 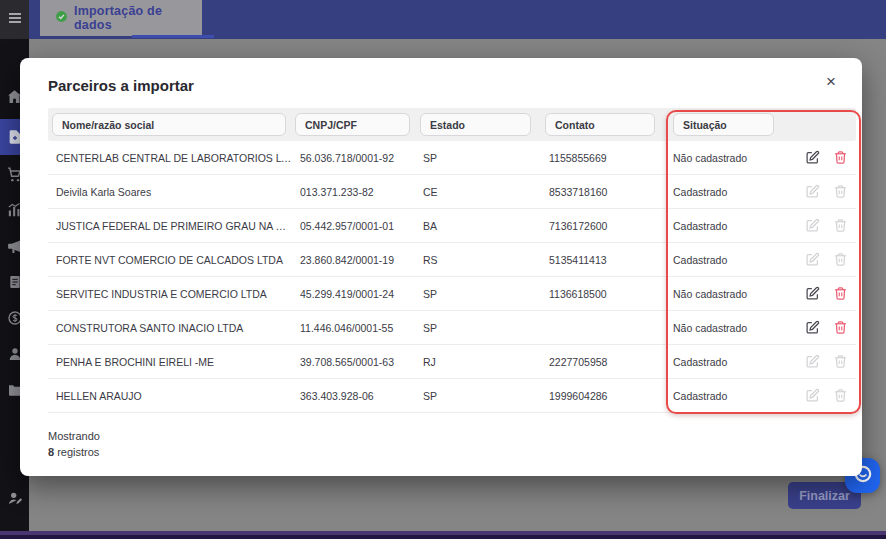 I want to click on cell-doc: 45.299.419/0001-24, so click(x=356, y=294).